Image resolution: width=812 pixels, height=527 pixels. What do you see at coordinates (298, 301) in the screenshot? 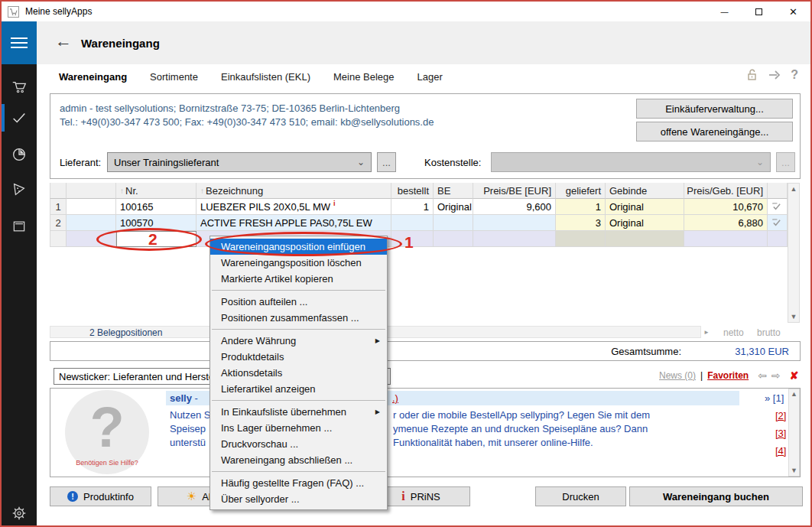
I see `menu-item-position-aufteilen: Position aufteilen ...` at bounding box center [298, 301].